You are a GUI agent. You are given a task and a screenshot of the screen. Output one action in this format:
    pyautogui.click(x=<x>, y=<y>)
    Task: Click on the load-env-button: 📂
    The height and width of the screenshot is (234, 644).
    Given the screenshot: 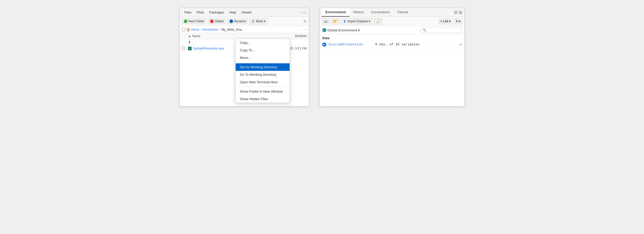 What is the action you would take?
    pyautogui.click(x=335, y=21)
    